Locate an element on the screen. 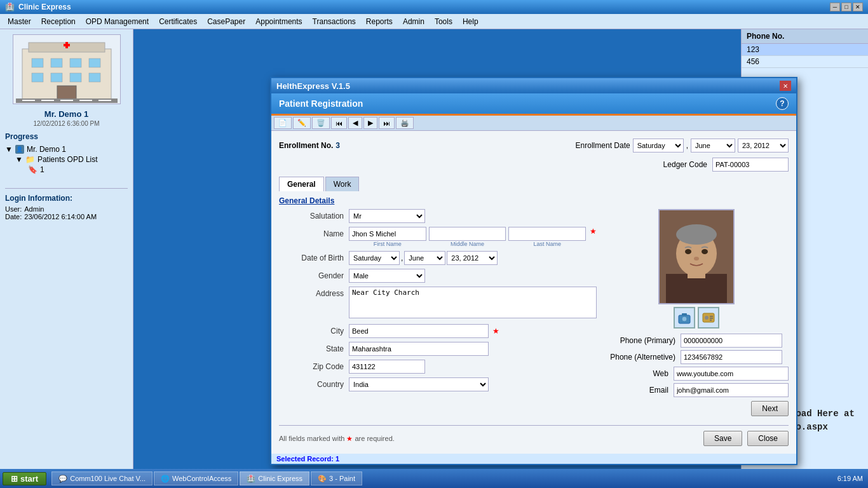  address-textarea: Near City Charch is located at coordinates (473, 302).